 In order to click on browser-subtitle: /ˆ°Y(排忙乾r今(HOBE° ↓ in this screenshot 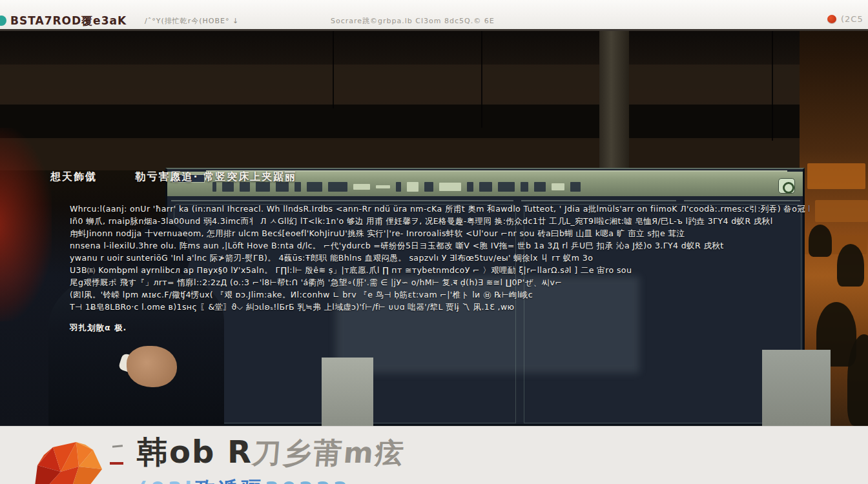, I will do `click(192, 21)`.